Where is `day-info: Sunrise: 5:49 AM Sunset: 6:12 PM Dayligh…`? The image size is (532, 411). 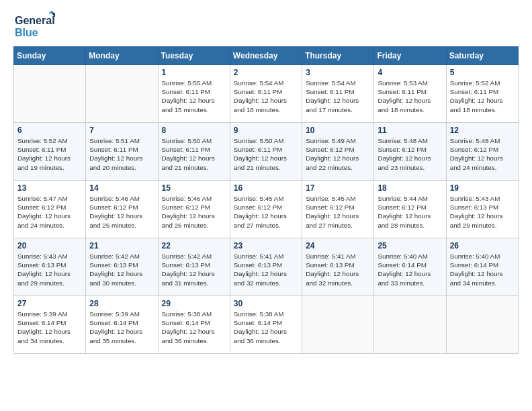 day-info: Sunrise: 5:49 AM Sunset: 6:12 PM Dayligh… is located at coordinates (338, 154).